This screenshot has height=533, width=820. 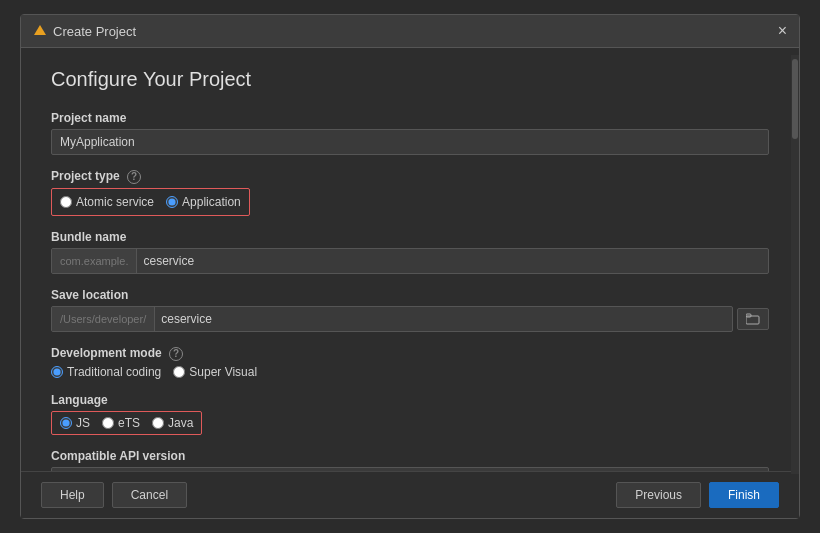 What do you see at coordinates (698, 495) in the screenshot?
I see `footer-right-buttons: Previous Finish` at bounding box center [698, 495].